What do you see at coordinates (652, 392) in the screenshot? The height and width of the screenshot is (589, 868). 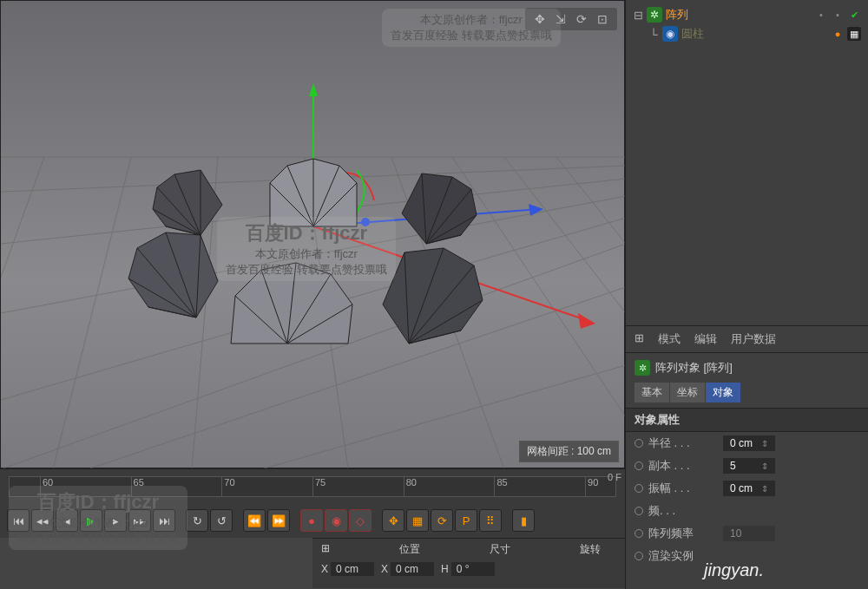 I see `tab-basic: 基本` at bounding box center [652, 392].